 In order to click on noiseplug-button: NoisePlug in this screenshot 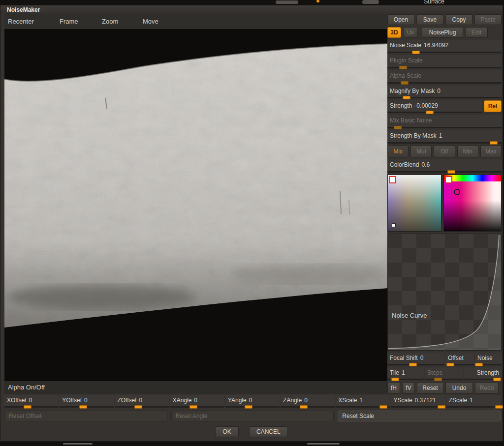, I will do `click(442, 32)`.